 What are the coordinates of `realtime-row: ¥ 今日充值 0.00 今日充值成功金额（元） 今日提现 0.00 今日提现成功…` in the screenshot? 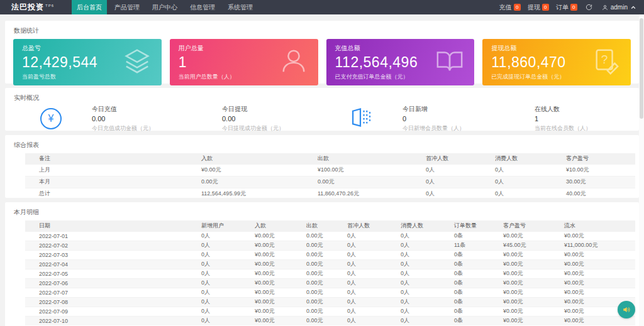 It's located at (322, 119).